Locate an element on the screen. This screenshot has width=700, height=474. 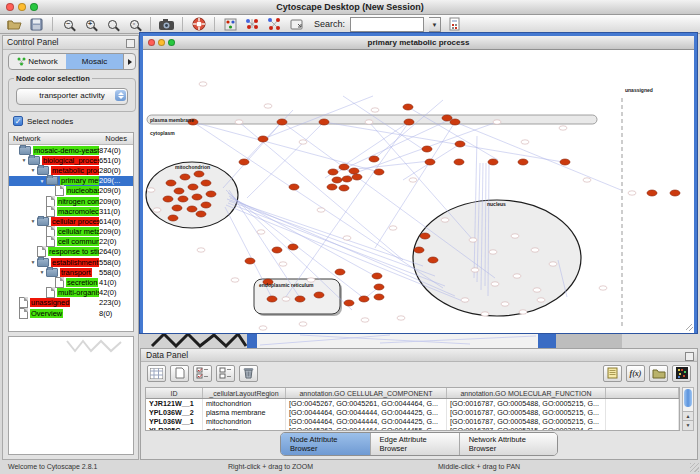
tree-row-mosaic-demo-yeast: mosaic-demo-yeast874(0) is located at coordinates (71, 150).